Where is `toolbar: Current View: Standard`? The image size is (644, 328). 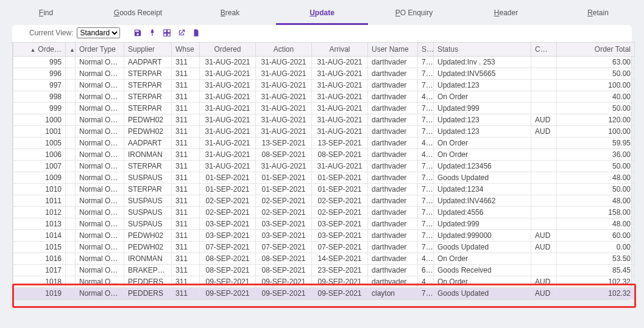 toolbar: Current View: Standard is located at coordinates (322, 33).